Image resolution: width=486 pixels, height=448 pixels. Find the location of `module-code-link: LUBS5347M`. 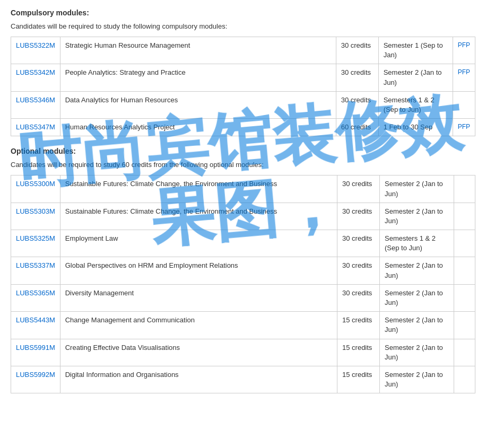

module-code-link: LUBS5347M is located at coordinates (36, 127).